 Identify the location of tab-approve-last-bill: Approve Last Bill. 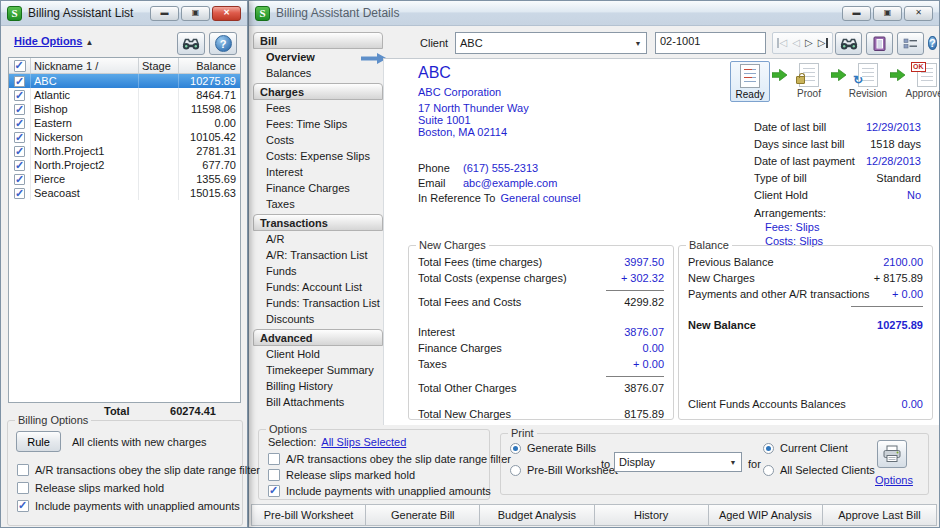
(880, 515).